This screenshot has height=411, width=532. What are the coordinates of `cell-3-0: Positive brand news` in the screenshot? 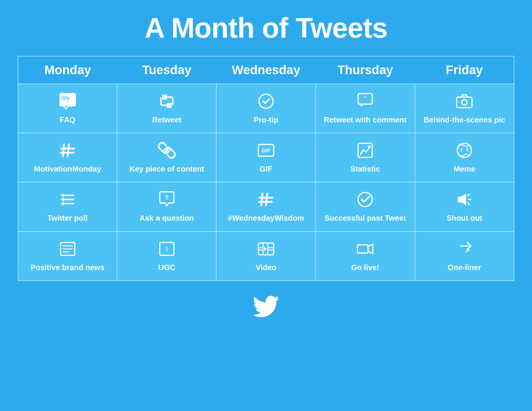 It's located at (68, 256).